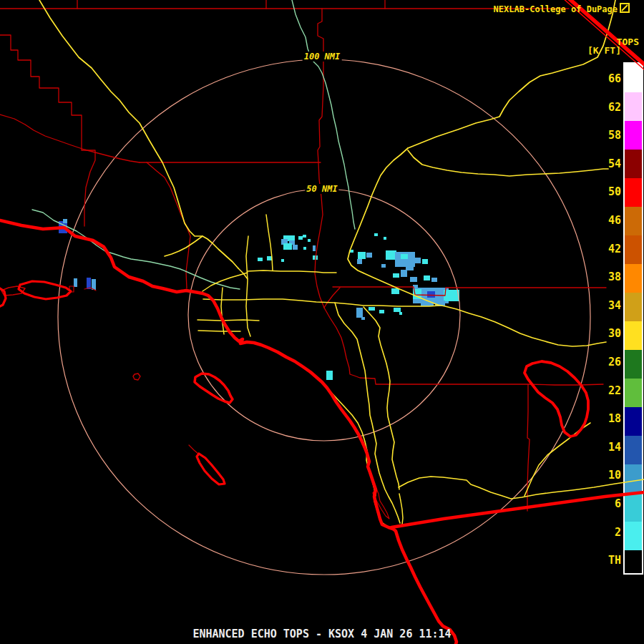 The image size is (644, 644). Describe the element at coordinates (322, 57) in the screenshot. I see `range-ring-label-100nmi: 100 NMI` at that location.